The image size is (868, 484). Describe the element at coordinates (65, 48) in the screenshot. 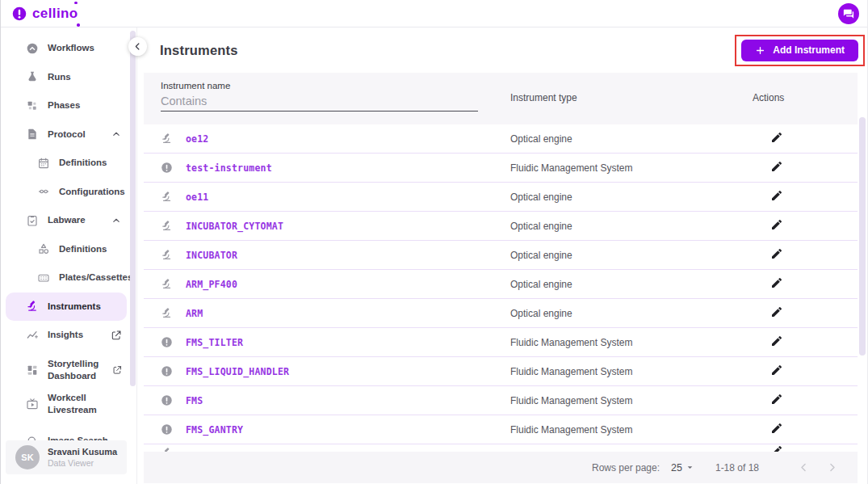

I see `sidebar-item-workflows: Workflows` at that location.